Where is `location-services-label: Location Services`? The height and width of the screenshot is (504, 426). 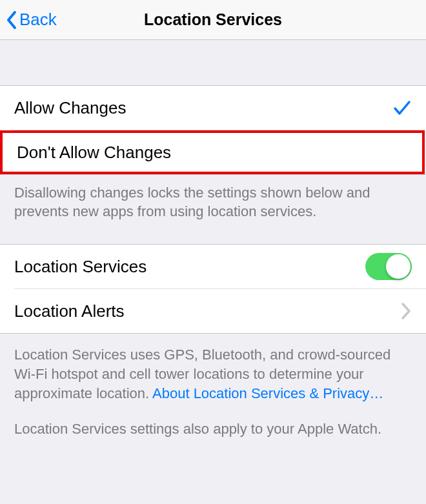
location-services-label: Location Services is located at coordinates (80, 267).